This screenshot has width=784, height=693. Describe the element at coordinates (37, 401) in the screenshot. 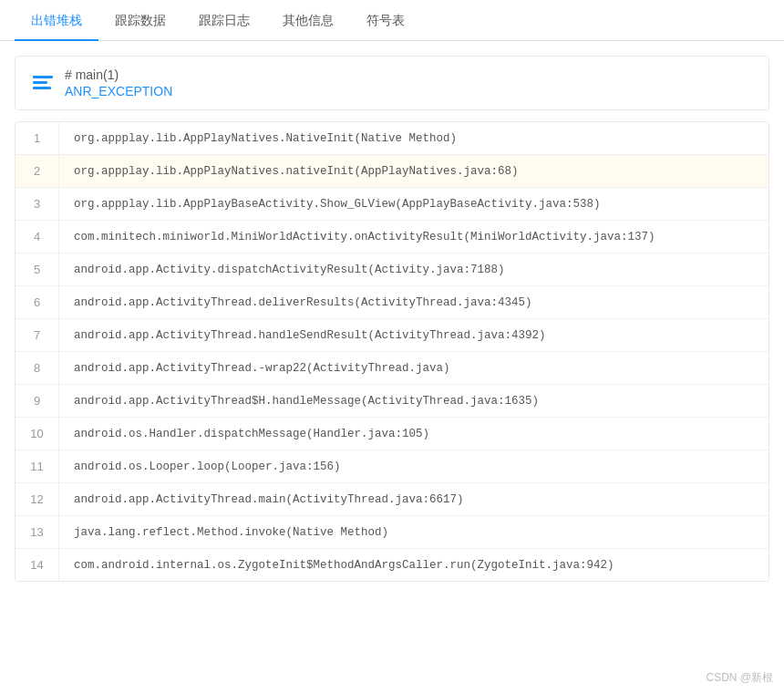

I see `row-number: 9` at that location.